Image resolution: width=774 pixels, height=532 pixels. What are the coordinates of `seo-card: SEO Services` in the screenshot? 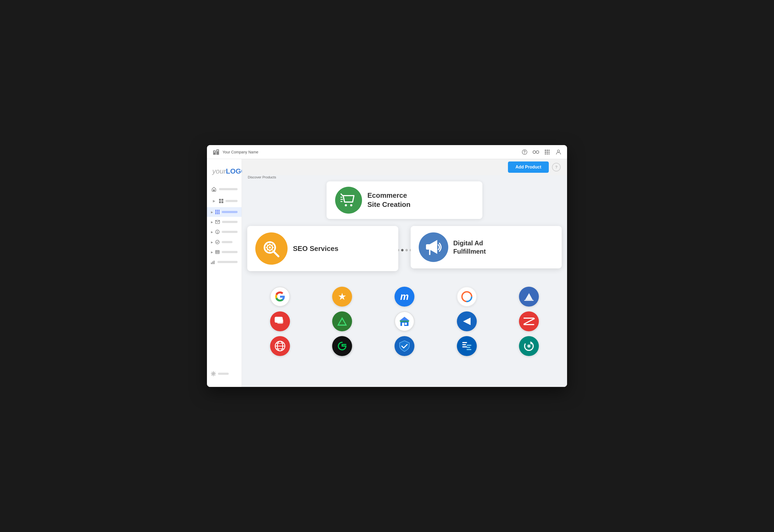 It's located at (323, 249).